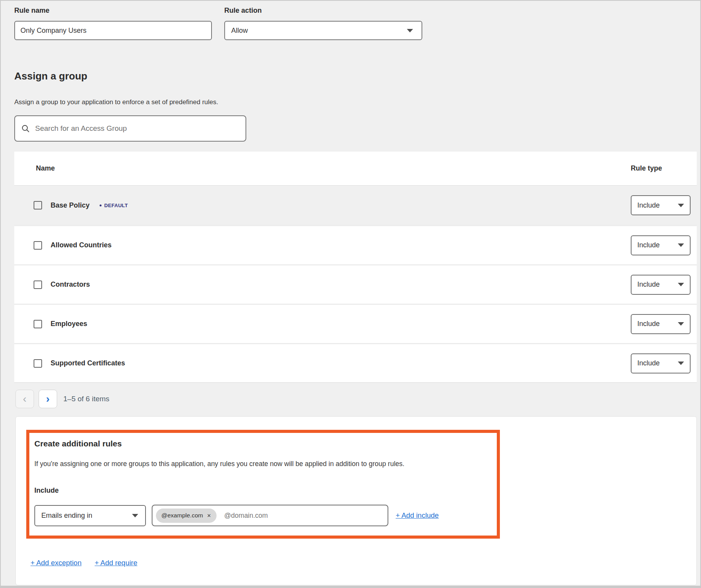 This screenshot has width=701, height=588. What do you see at coordinates (294, 515) in the screenshot?
I see `email-domain-input` at bounding box center [294, 515].